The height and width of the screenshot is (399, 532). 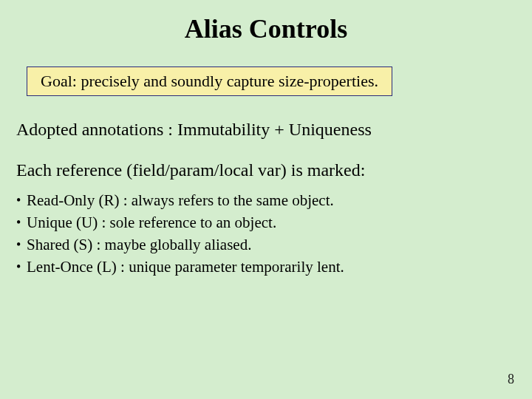 I want to click on list-item: • Read-Only (R) : always refers to the s…, so click(x=274, y=200).